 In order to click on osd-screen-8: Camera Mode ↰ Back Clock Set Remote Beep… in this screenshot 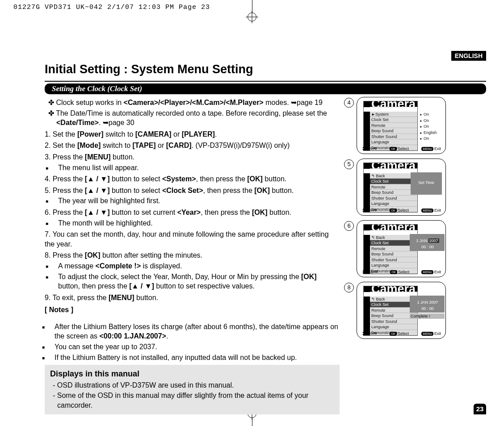, I will do `click(401, 310)`.